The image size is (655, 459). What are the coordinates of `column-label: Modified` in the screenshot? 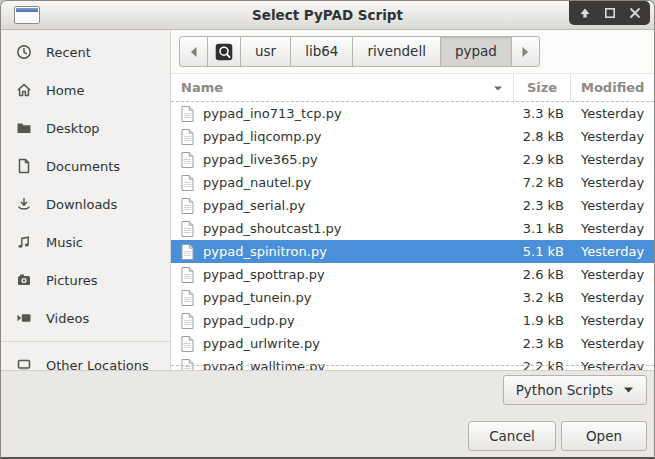 It's located at (612, 88).